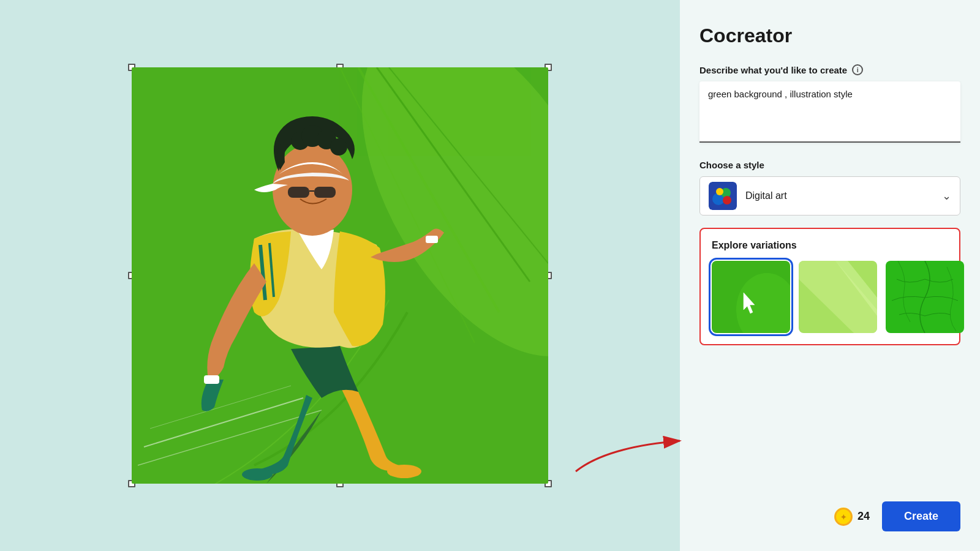 The height and width of the screenshot is (551, 980). I want to click on red-arrow, so click(631, 453).